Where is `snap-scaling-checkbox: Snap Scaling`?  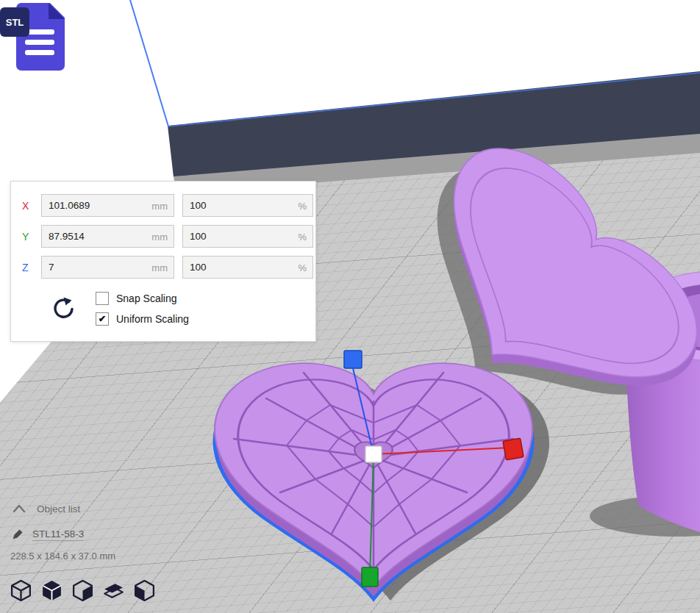 snap-scaling-checkbox: Snap Scaling is located at coordinates (143, 298).